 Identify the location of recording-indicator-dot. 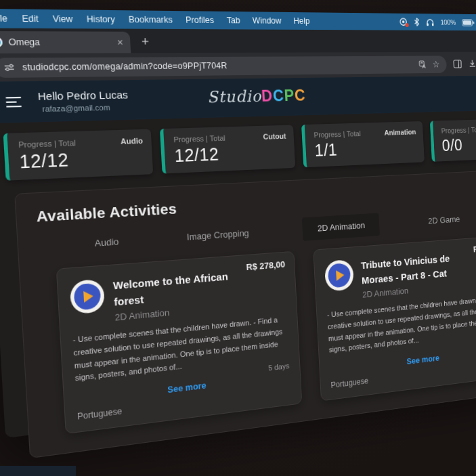
(406, 25).